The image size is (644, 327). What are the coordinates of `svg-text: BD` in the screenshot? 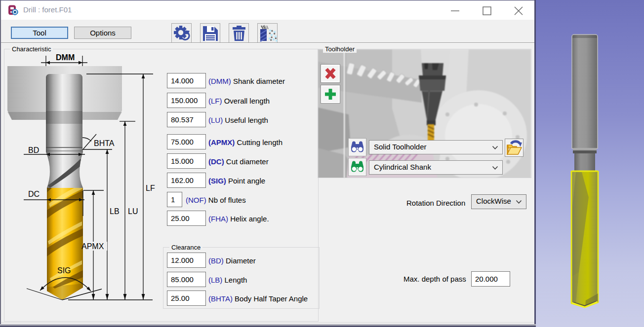 It's located at (34, 150).